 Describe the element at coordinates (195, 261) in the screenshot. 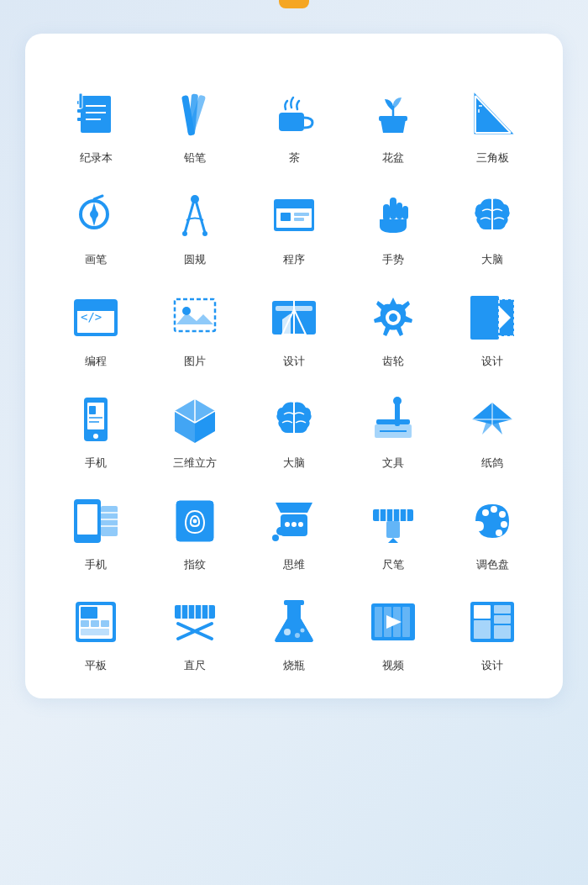

I see `compass-label: 圆规` at that location.